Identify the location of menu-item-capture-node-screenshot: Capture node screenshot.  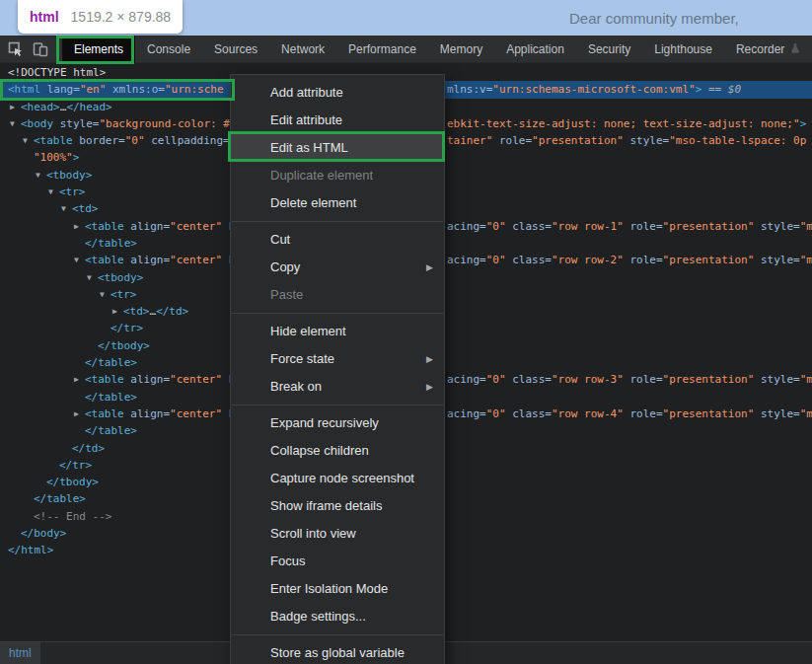
(337, 479).